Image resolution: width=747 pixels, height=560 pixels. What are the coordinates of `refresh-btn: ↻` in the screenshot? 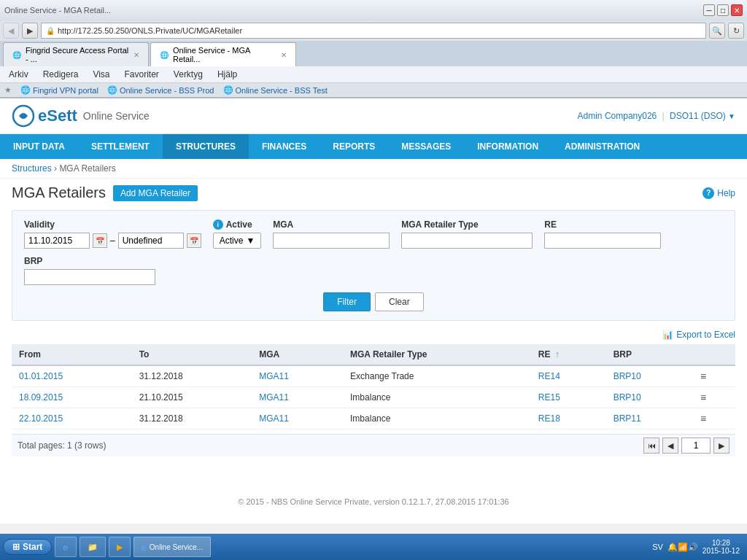 It's located at (736, 31).